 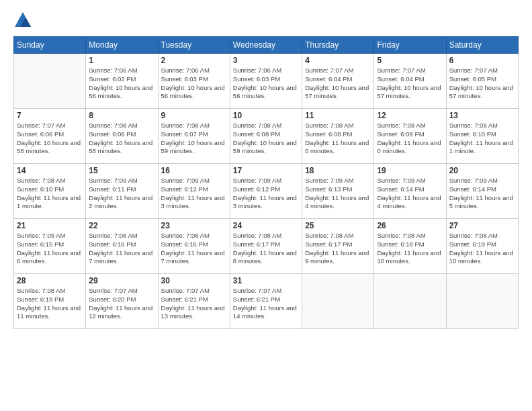 What do you see at coordinates (50, 46) in the screenshot?
I see `weekday-header: Sunday` at bounding box center [50, 46].